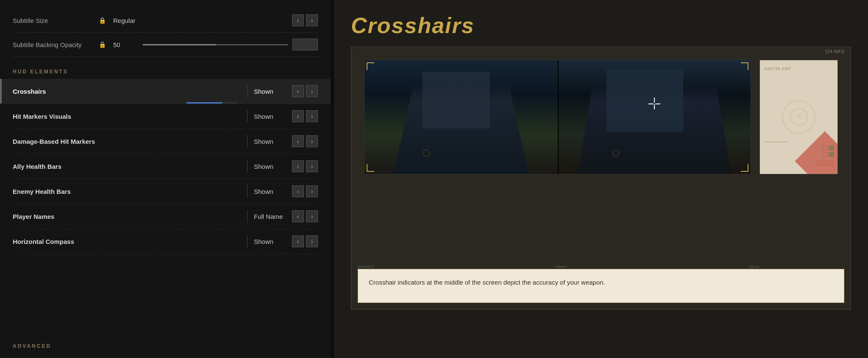 This screenshot has height=358, width=868. What do you see at coordinates (312, 191) in the screenshot?
I see `hud-enemy-health-next-button: ›` at bounding box center [312, 191].